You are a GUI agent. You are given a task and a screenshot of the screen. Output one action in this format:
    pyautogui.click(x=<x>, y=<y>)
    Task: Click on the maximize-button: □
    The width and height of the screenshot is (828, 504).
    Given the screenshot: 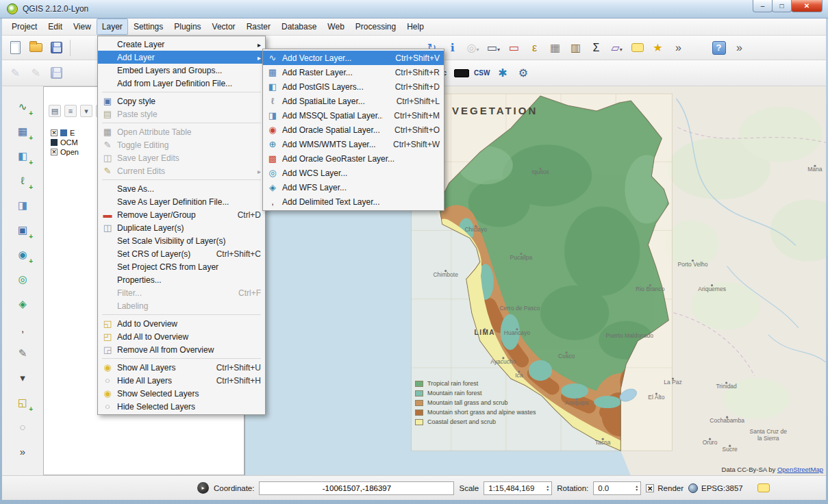 What is the action you would take?
    pyautogui.click(x=782, y=6)
    